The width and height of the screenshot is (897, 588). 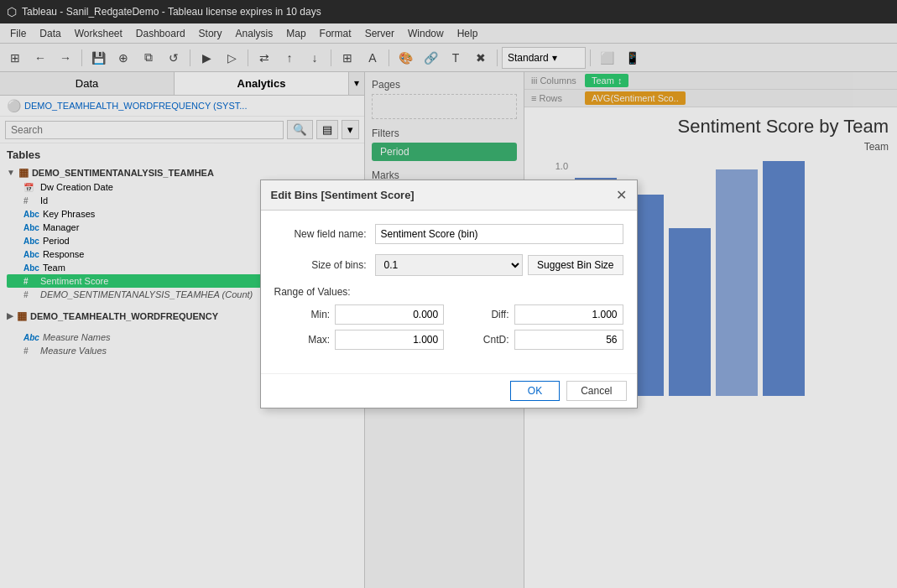 I want to click on diff-input, so click(x=569, y=315).